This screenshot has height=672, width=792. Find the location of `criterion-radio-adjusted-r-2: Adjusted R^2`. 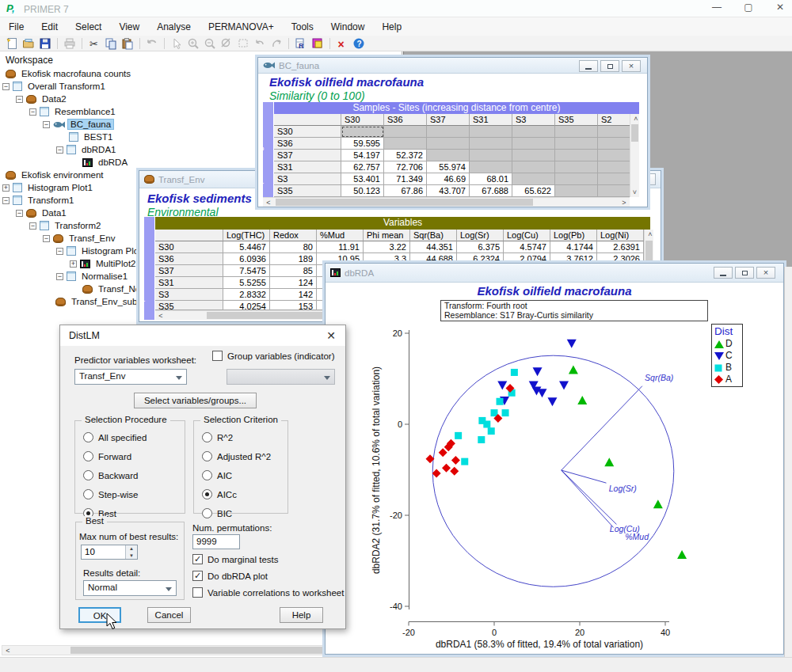

criterion-radio-adjusted-r-2: Adjusted R^2 is located at coordinates (236, 456).